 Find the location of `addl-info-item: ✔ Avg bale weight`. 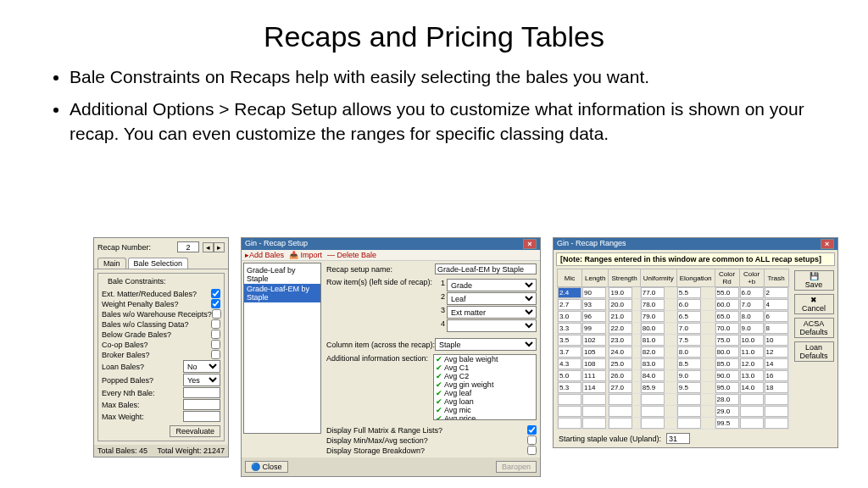

addl-info-item: ✔ Avg bale weight is located at coordinates (485, 359).